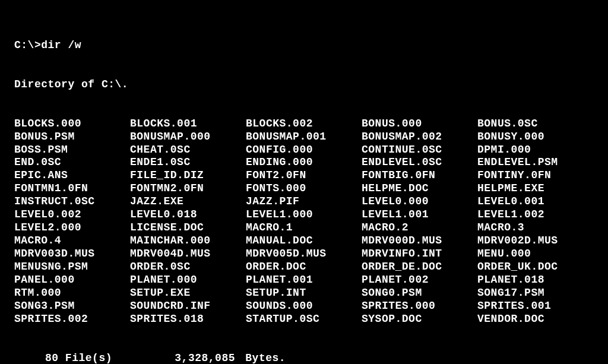  What do you see at coordinates (176, 358) in the screenshot?
I see `bytes-used: 3,328,085` at bounding box center [176, 358].